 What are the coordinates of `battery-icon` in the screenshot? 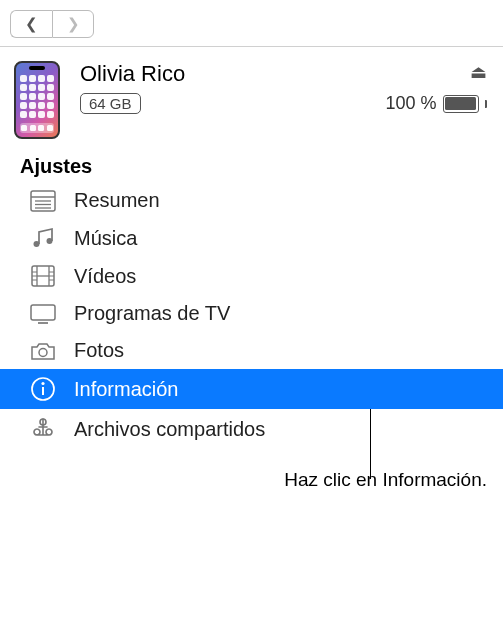 It's located at (461, 104).